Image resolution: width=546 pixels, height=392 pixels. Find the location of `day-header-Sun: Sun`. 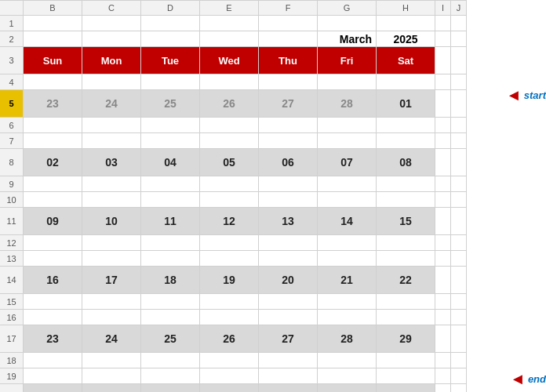

day-header-Sun: Sun is located at coordinates (53, 61).